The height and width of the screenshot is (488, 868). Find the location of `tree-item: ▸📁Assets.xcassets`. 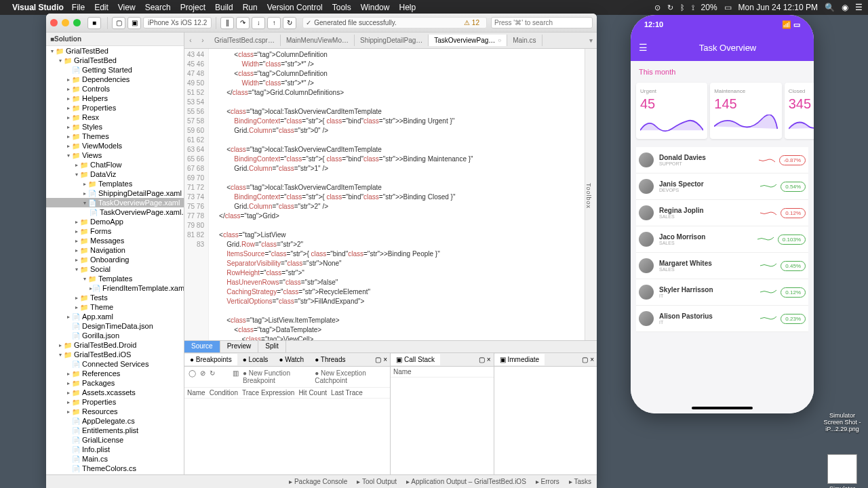

tree-item: ▸📁Assets.xcassets is located at coordinates (115, 392).